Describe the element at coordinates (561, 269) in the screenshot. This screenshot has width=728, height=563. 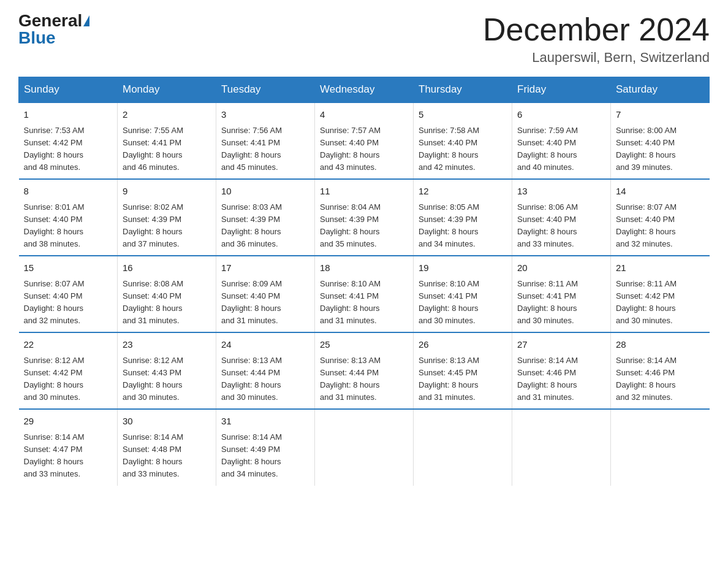
I see `day-number: 20` at that location.